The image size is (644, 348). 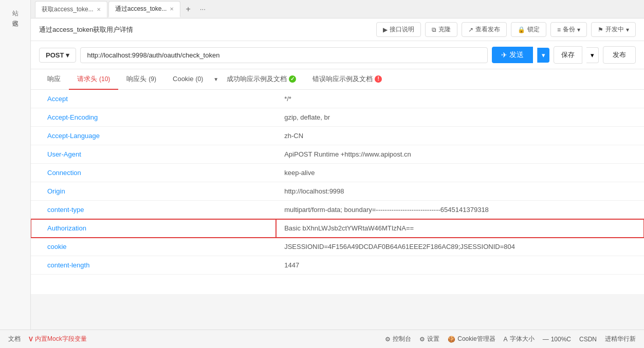 I want to click on header-key-cell: content-type, so click(x=153, y=210).